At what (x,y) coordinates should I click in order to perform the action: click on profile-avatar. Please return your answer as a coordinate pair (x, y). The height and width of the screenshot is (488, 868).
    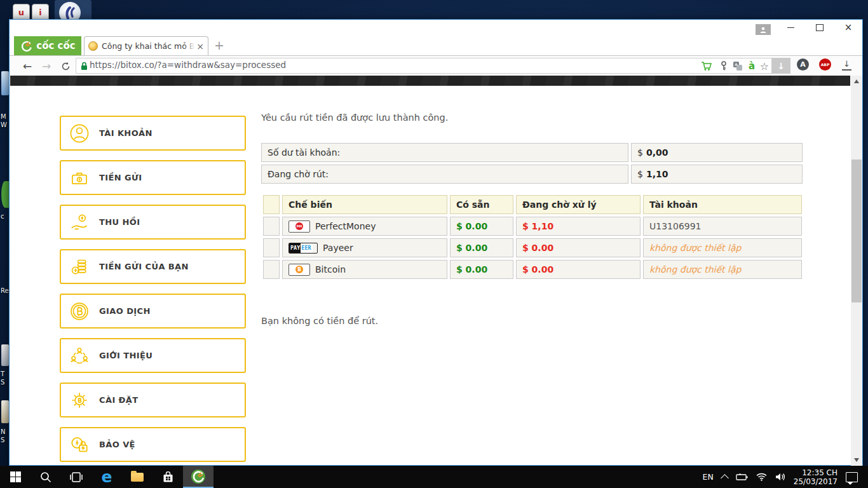
    Looking at the image, I should click on (763, 29).